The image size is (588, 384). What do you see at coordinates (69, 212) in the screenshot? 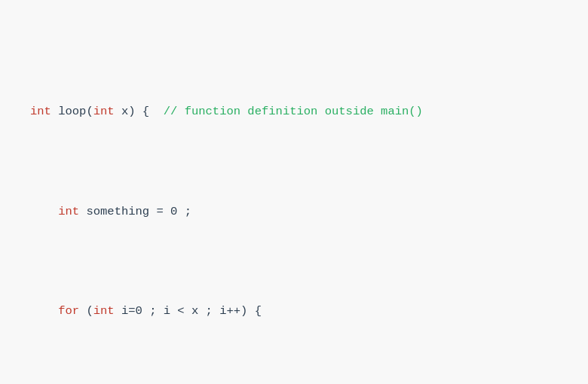
I see `keyword-int-3: int` at bounding box center [69, 212].